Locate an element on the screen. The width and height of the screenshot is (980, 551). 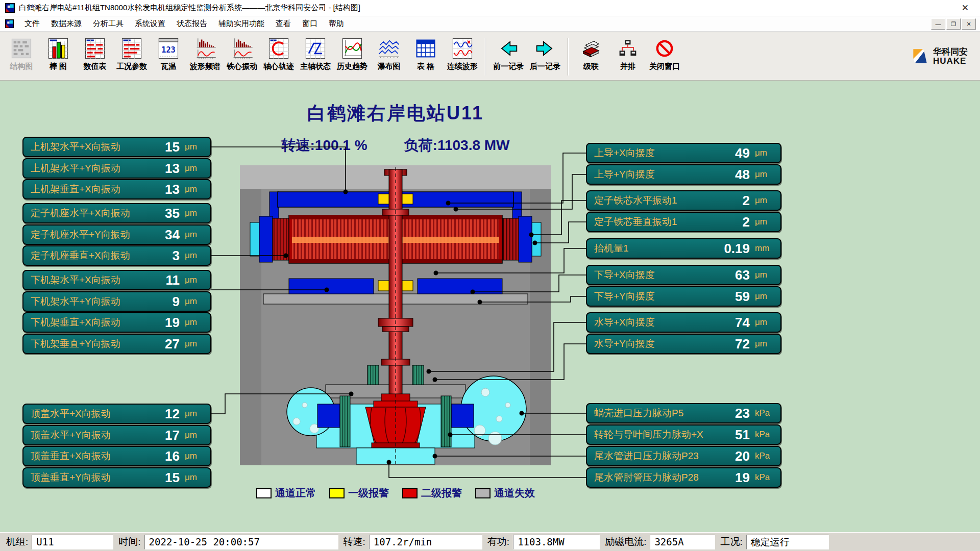
brand-name-cn: 华科同安 is located at coordinates (950, 52).